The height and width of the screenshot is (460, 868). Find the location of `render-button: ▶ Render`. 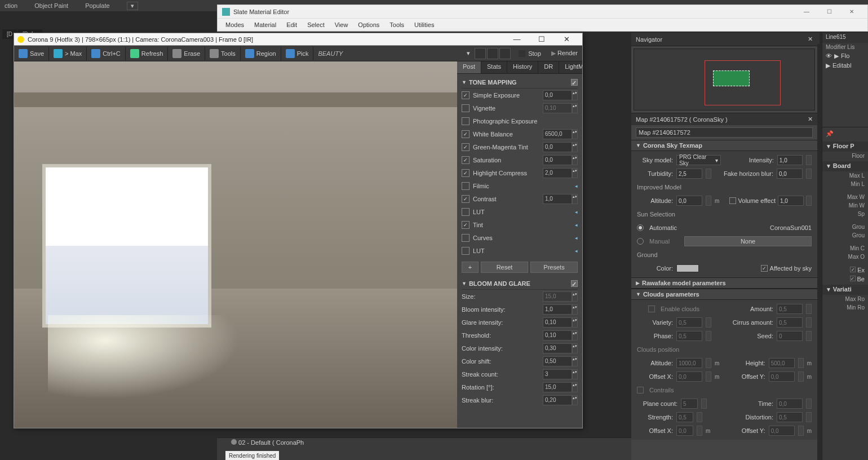

render-button: ▶ Render is located at coordinates (565, 53).